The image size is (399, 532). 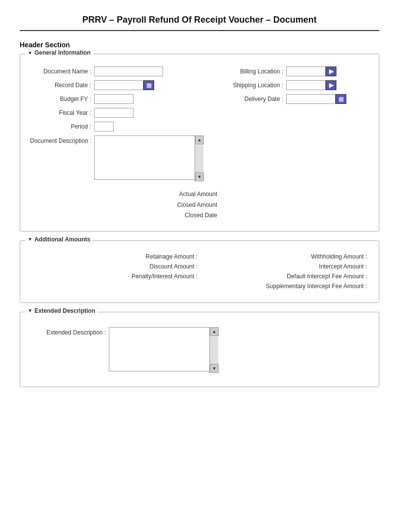 I want to click on withholding-label: Withholding Amount :, so click(x=340, y=257).